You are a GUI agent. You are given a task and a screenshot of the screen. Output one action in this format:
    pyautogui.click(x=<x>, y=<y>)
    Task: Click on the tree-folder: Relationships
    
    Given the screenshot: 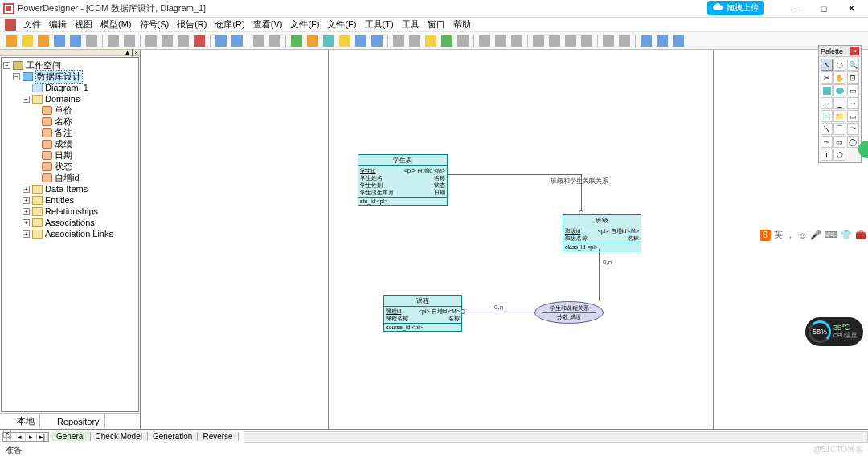 What is the action you would take?
    pyautogui.click(x=72, y=211)
    